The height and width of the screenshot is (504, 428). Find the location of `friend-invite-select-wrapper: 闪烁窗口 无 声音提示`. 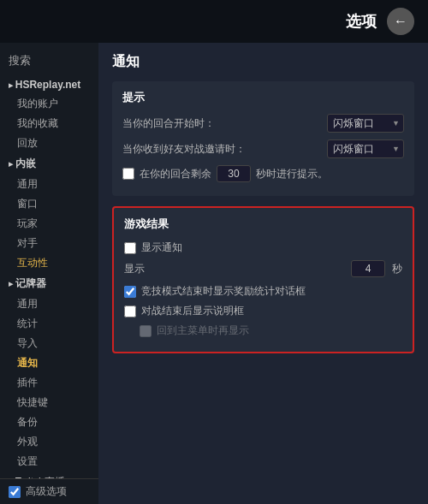

friend-invite-select-wrapper: 闪烁窗口 无 声音提示 is located at coordinates (366, 149).